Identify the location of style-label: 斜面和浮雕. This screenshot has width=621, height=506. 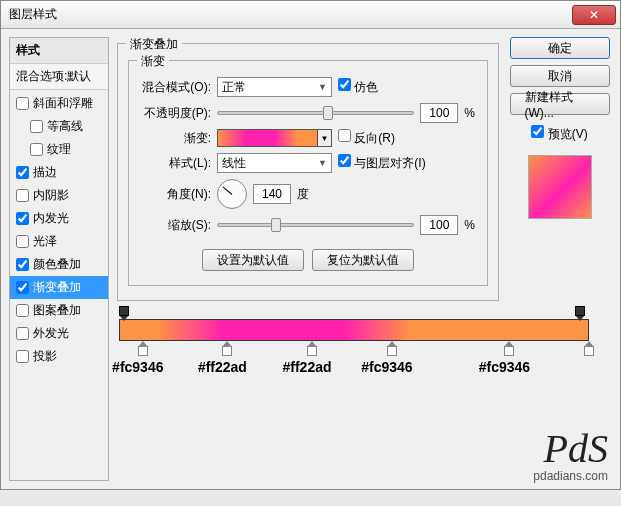
(63, 104).